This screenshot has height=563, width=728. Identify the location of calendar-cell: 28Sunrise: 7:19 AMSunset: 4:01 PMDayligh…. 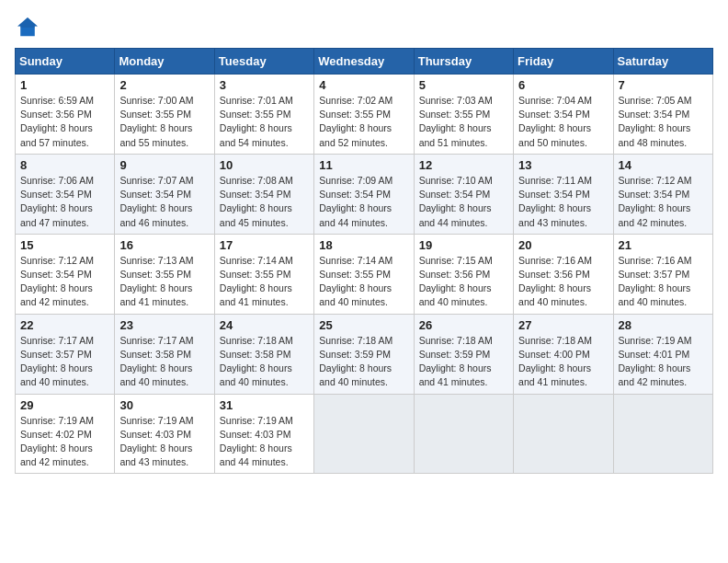
(663, 353).